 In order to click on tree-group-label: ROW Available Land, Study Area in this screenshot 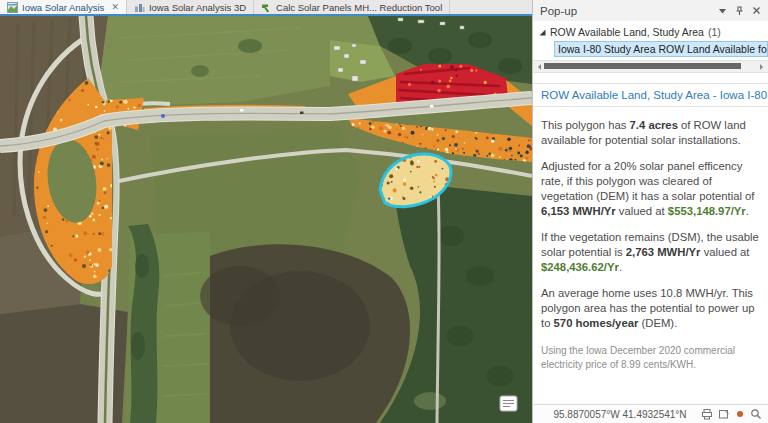, I will do `click(627, 32)`.